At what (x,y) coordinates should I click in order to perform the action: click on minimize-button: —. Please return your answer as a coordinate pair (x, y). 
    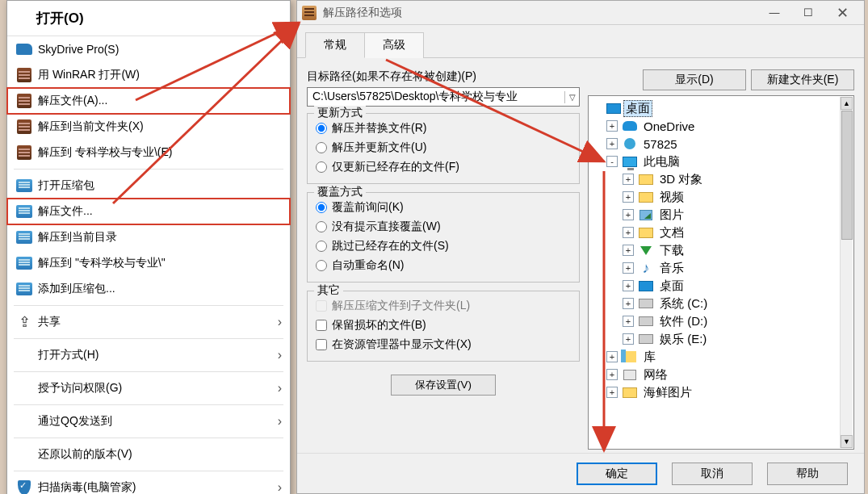
    Looking at the image, I should click on (774, 13).